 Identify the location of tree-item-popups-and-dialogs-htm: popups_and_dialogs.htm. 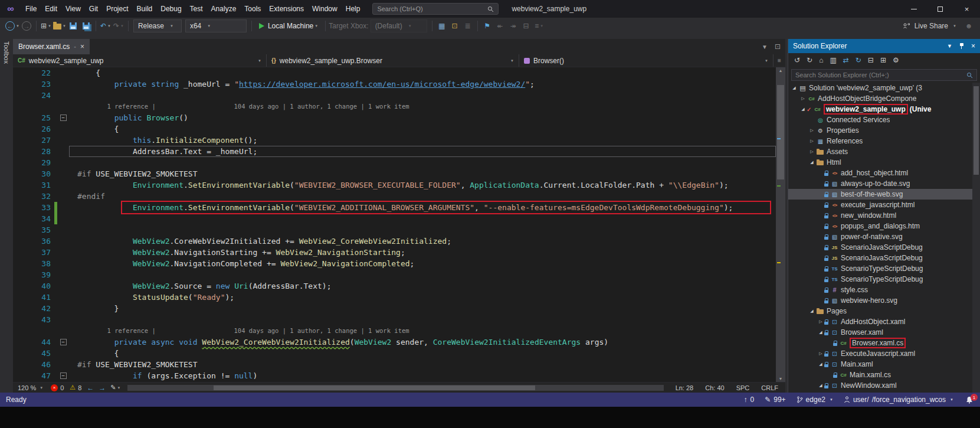
(884, 226).